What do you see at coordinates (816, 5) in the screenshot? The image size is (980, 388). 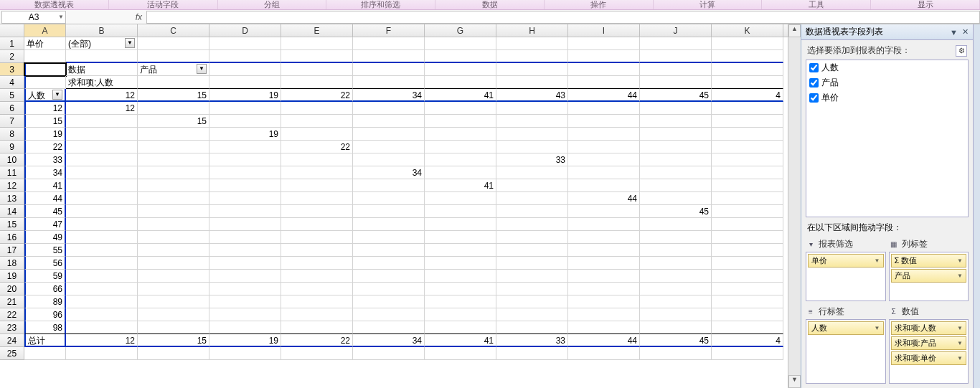 I see `ribbon-tab: 工具` at bounding box center [816, 5].